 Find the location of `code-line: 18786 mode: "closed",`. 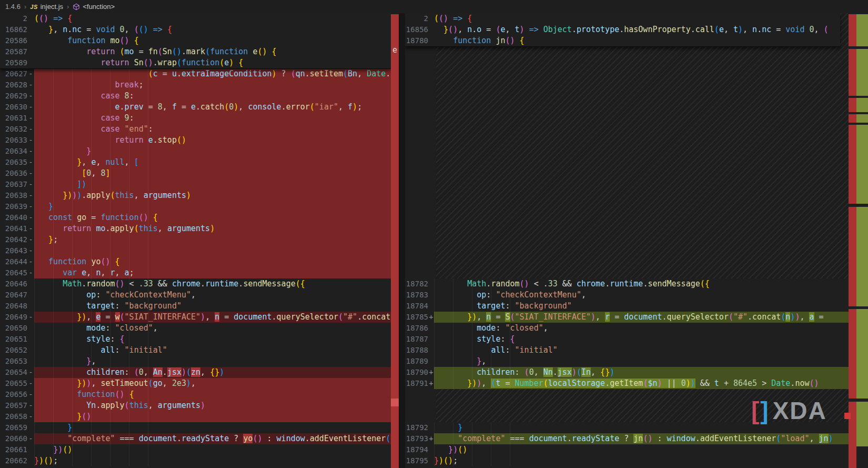

code-line: 18786 mode: "closed", is located at coordinates (627, 328).